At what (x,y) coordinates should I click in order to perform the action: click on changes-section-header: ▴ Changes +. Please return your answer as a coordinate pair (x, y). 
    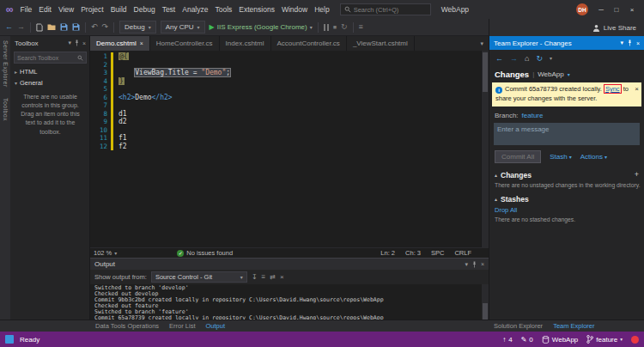
    Looking at the image, I should click on (567, 174).